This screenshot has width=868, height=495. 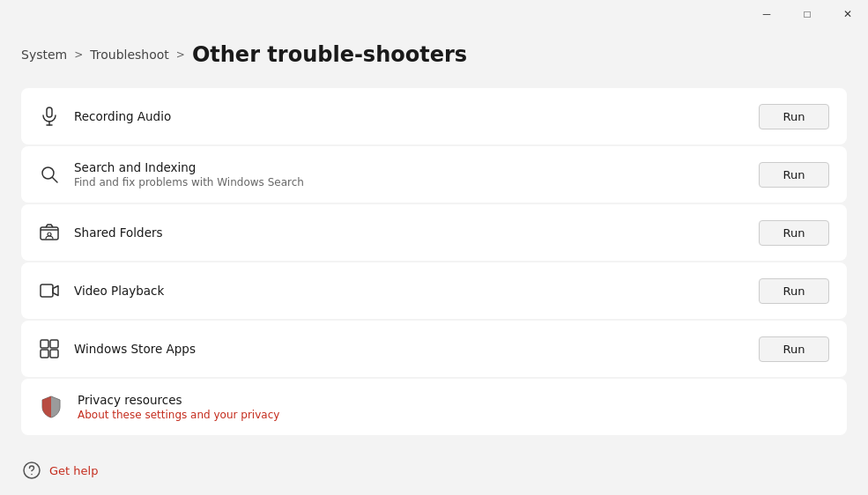 What do you see at coordinates (130, 55) in the screenshot?
I see `breadcrumb-troubleshoot: Troubleshoot` at bounding box center [130, 55].